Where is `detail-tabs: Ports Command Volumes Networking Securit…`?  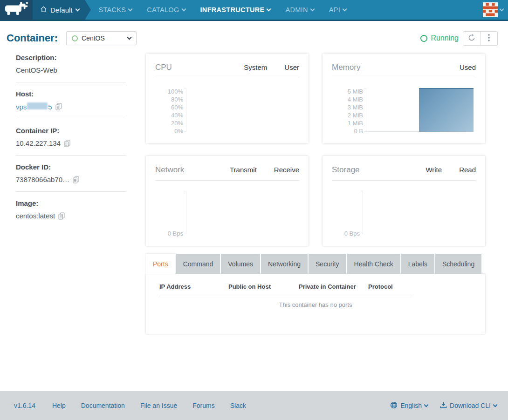 detail-tabs: Ports Command Volumes Networking Securit… is located at coordinates (316, 264).